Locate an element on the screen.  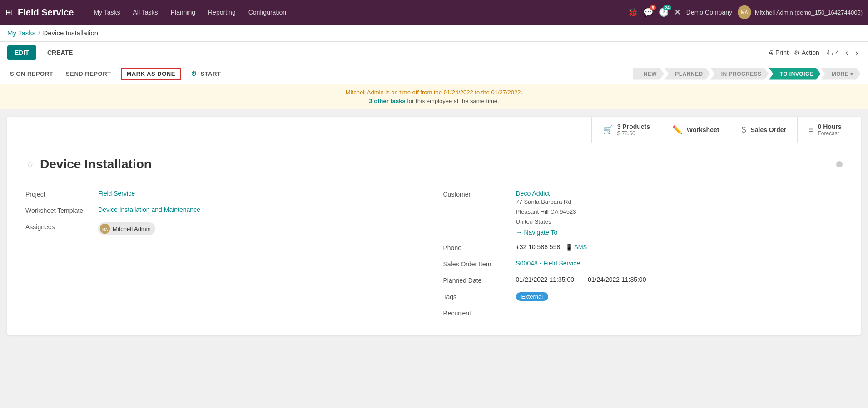
printer-icon: 🖨 is located at coordinates (770, 53).